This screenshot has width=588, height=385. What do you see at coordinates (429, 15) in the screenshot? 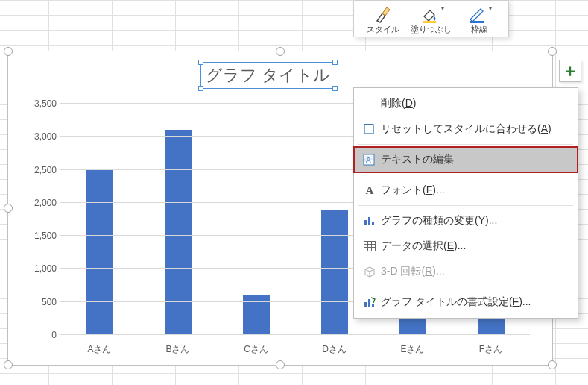
I see `paint-bucket-icon` at bounding box center [429, 15].